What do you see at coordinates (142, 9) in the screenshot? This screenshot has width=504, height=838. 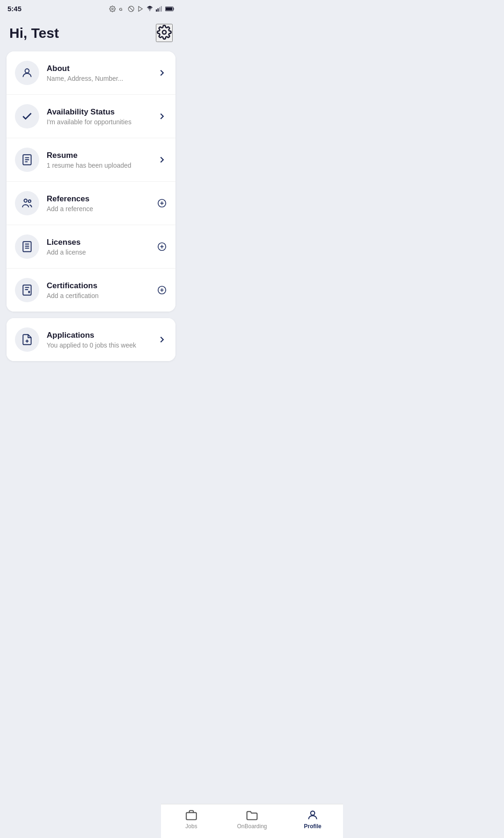 I see `status-icons: G` at bounding box center [142, 9].